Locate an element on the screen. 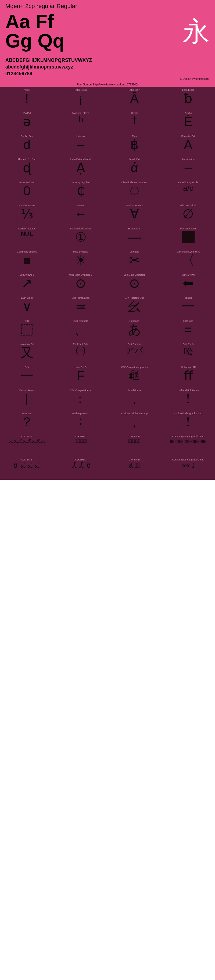  sym-dingbats: ✂ is located at coordinates (134, 260).